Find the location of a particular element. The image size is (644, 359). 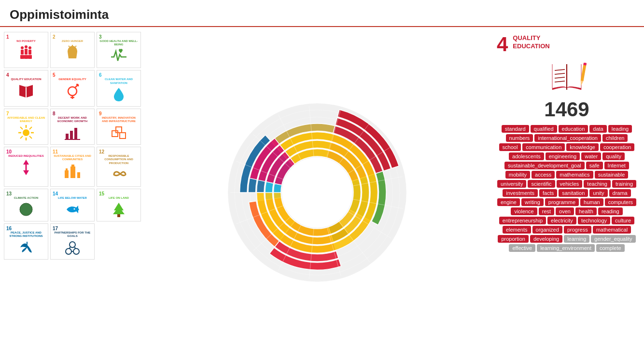

sdg-item-13: 13 CLIMATE ACTION is located at coordinates (26, 205).